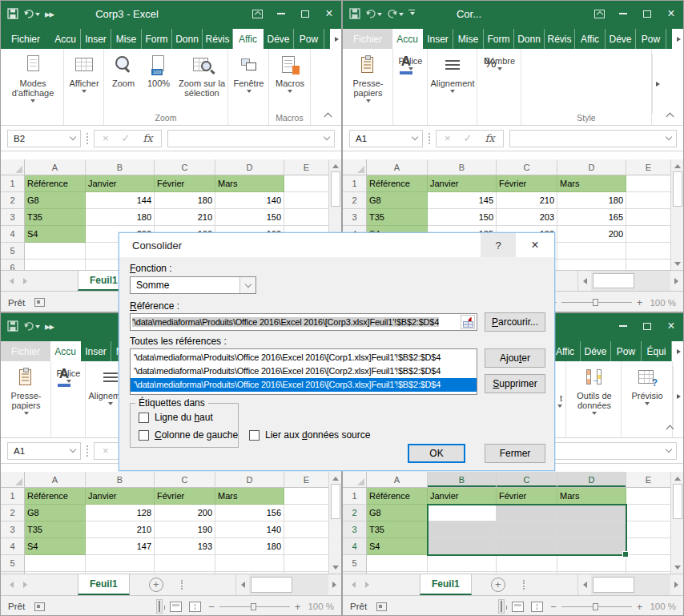 The image size is (684, 616). I want to click on cell-B4: 147, so click(120, 546).